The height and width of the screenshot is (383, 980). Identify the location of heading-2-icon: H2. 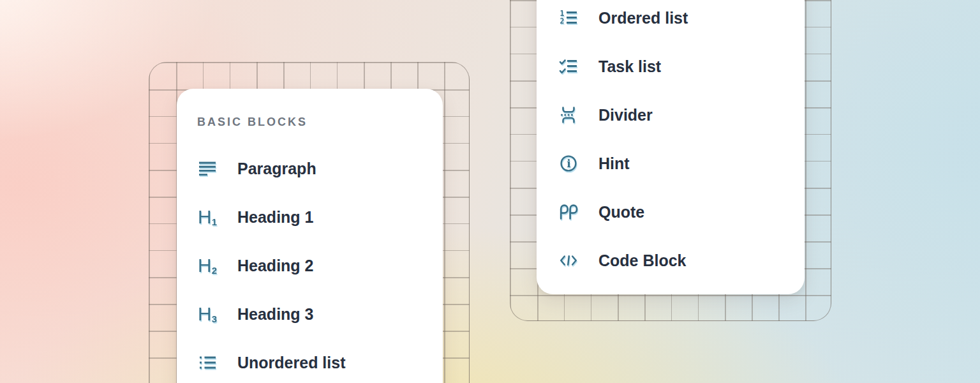
(207, 266).